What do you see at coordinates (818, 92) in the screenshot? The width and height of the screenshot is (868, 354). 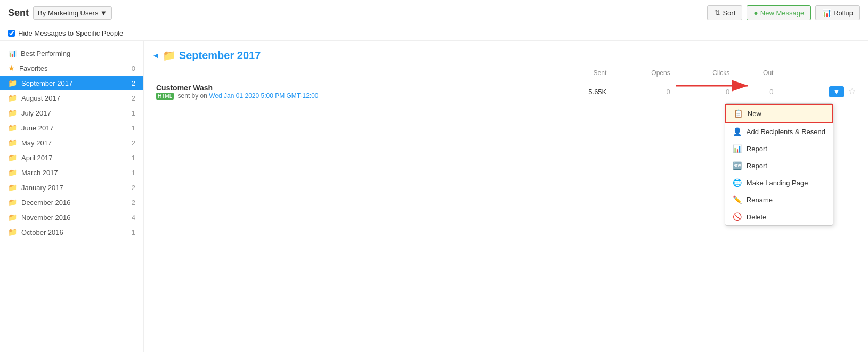 I see `msg-actions-cell: ▼ ☆` at bounding box center [818, 92].